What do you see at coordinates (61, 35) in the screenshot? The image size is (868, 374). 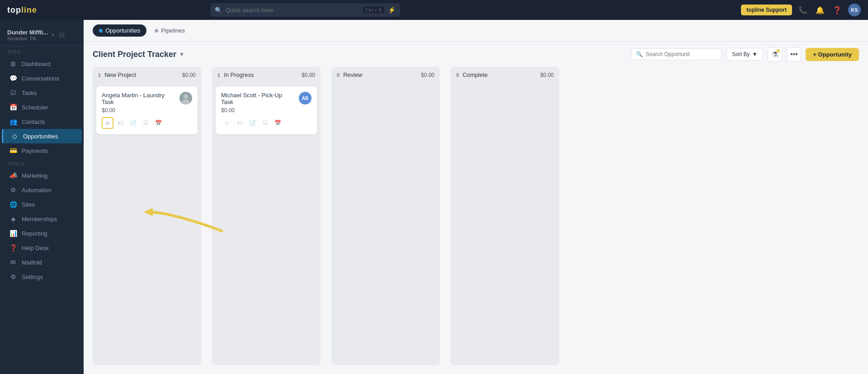 I see `sidebar-toggle-icon: ⊟` at bounding box center [61, 35].